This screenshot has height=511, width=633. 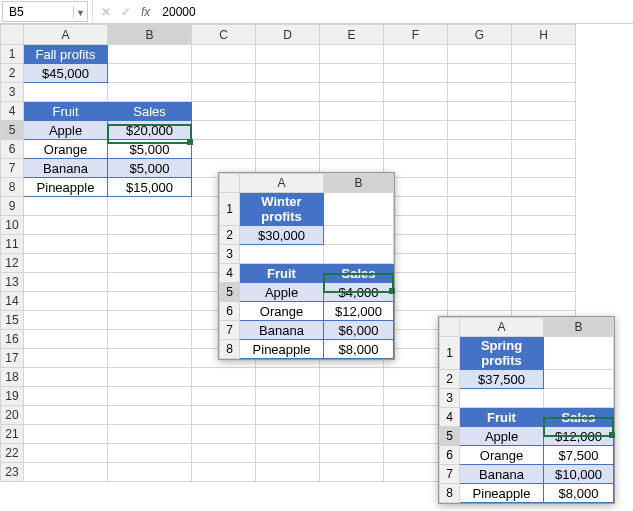 What do you see at coordinates (150, 168) in the screenshot?
I see `cell: $5,000` at bounding box center [150, 168].